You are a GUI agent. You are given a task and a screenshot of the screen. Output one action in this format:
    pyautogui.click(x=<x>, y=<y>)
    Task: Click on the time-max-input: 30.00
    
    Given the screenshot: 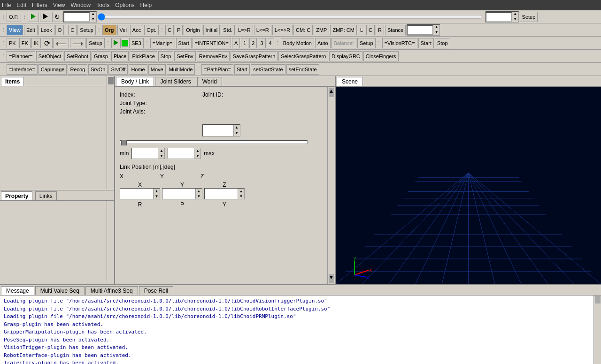 What is the action you would take?
    pyautogui.click(x=499, y=17)
    